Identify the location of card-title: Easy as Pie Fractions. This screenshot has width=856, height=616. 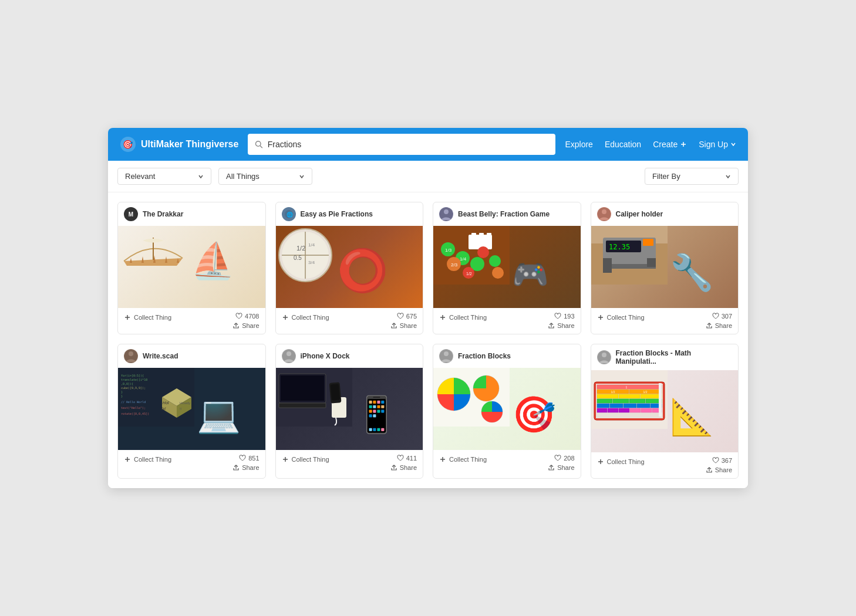
(337, 214).